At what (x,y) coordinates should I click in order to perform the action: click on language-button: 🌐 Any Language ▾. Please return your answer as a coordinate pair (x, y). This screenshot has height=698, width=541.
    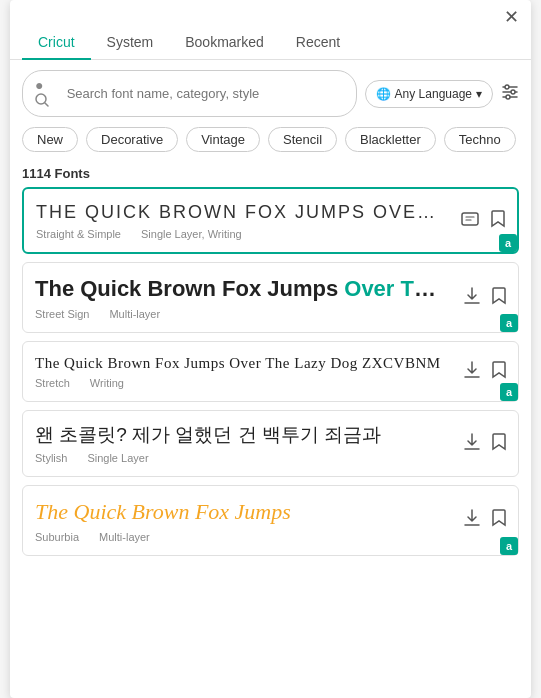
    Looking at the image, I should click on (429, 94).